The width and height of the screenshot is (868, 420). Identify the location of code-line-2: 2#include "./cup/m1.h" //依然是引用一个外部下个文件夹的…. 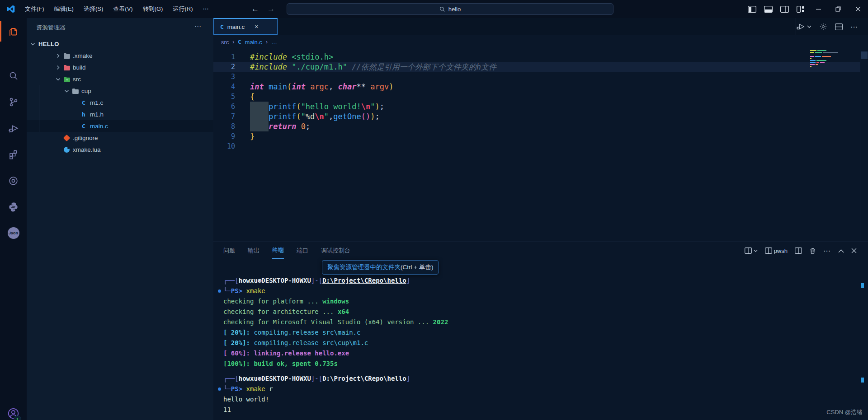
(355, 67).